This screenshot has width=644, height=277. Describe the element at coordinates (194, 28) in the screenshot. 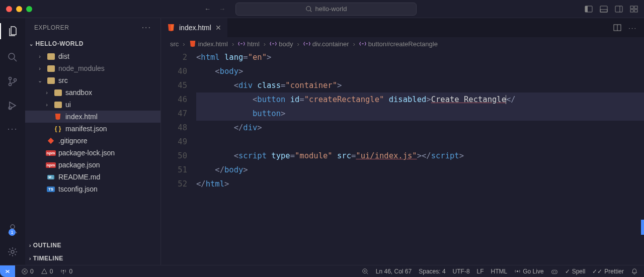

I see `tab-index-html: index.html ✕` at that location.